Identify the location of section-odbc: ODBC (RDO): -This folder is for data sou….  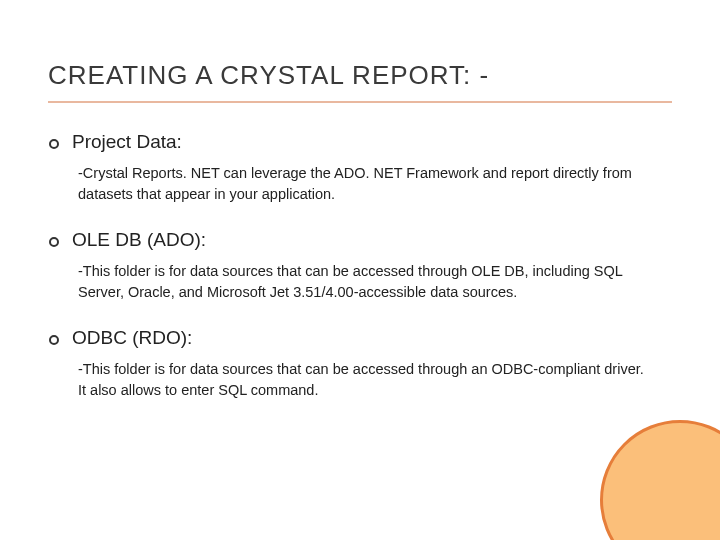
(360, 364).